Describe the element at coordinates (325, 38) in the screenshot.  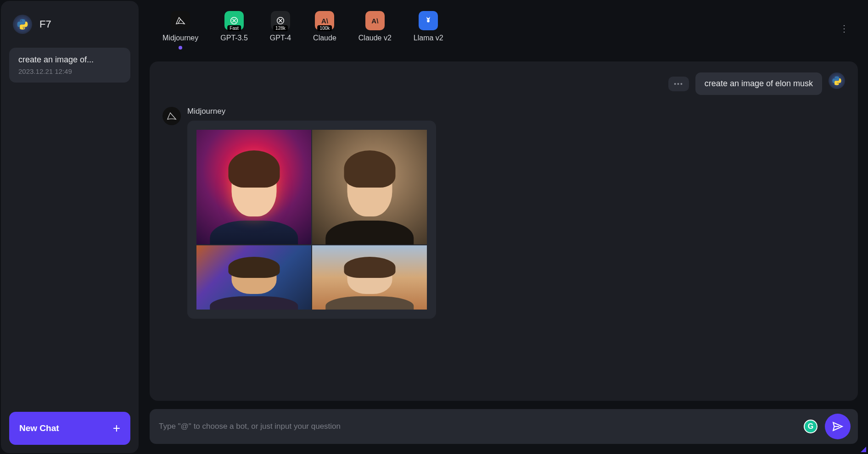
I see `model-label: Claude` at that location.